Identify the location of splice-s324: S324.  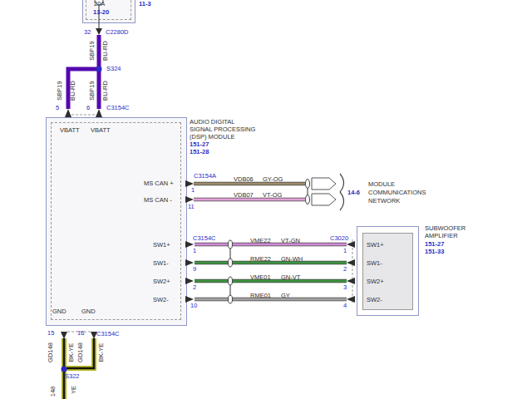
(114, 68).